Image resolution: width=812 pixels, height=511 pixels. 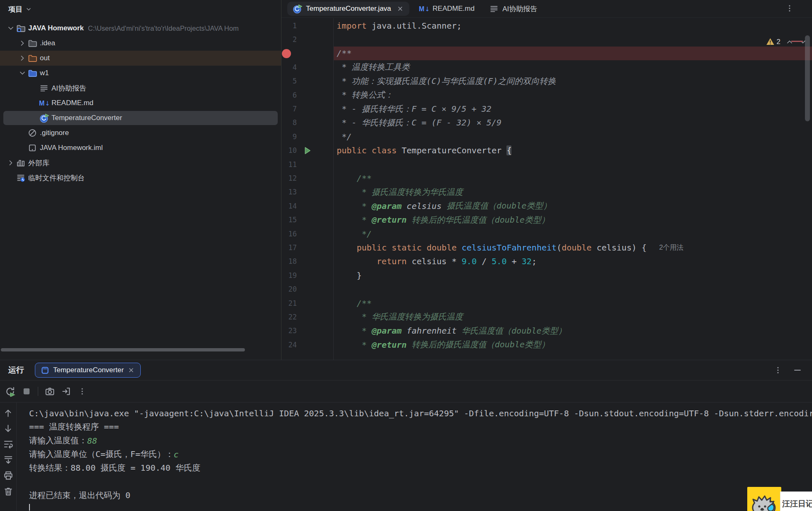 I want to click on tree-item-TemperatureConverter: TemperatureConverter, so click(x=140, y=118).